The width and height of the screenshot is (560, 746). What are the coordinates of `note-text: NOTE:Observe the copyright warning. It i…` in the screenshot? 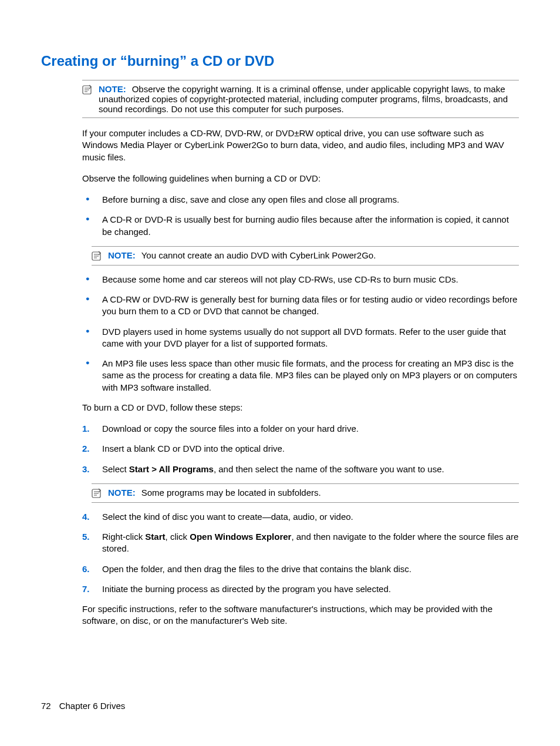 It's located at (309, 99).